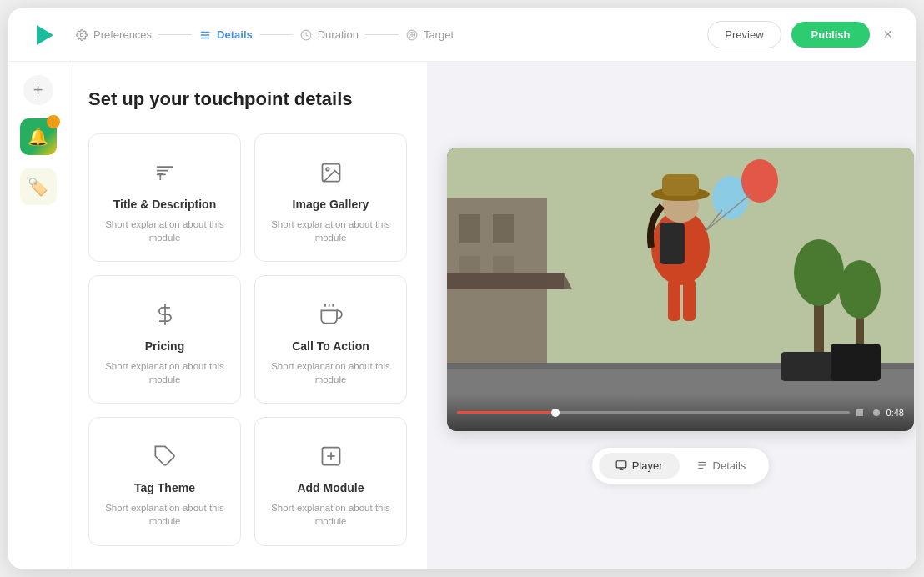 The width and height of the screenshot is (924, 577). I want to click on module-card-call-to-action: Call To Action Short explanation about t…, so click(330, 339).